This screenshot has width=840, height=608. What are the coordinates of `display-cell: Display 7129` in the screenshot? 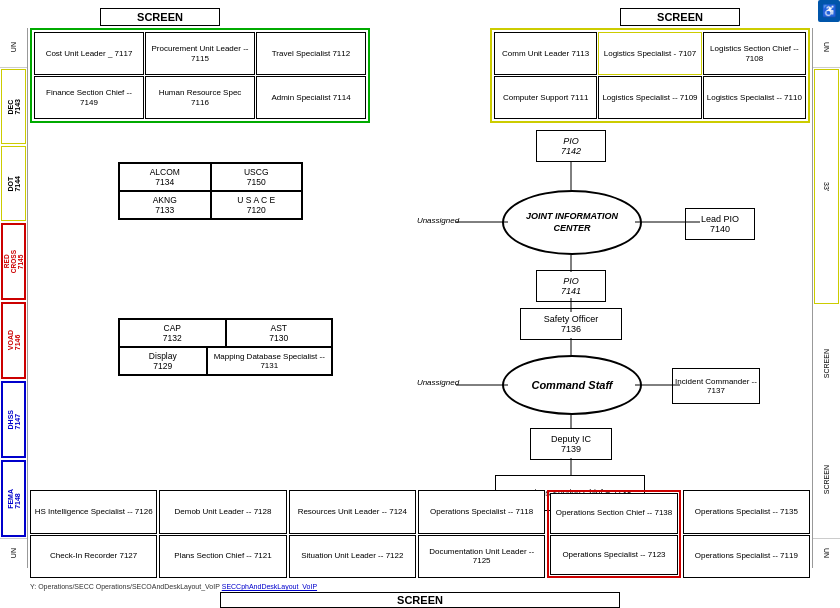 It's located at (163, 361).